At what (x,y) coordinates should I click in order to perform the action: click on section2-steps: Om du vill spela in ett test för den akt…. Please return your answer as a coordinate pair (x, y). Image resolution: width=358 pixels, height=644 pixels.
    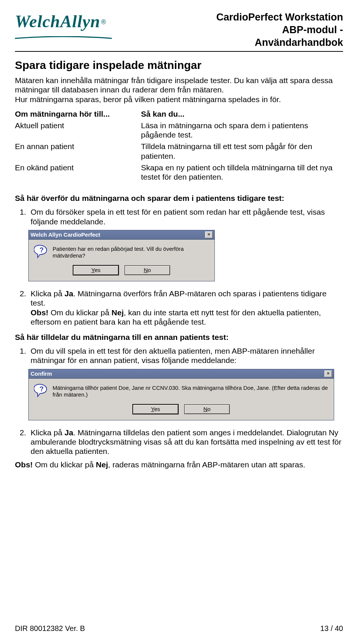
    Looking at the image, I should click on (179, 356).